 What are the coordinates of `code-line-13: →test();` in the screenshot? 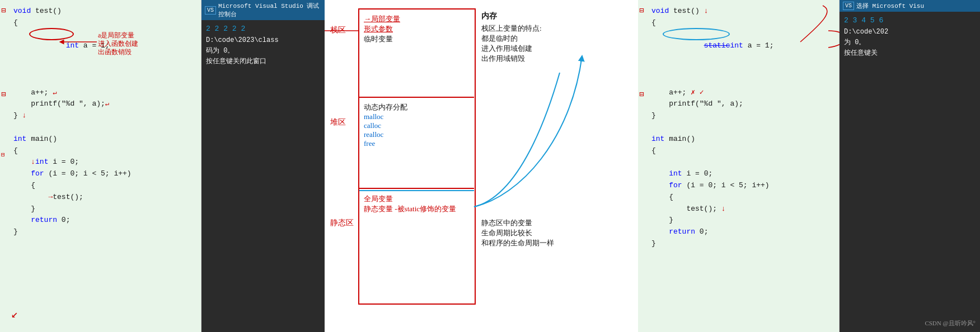 It's located at (105, 198).